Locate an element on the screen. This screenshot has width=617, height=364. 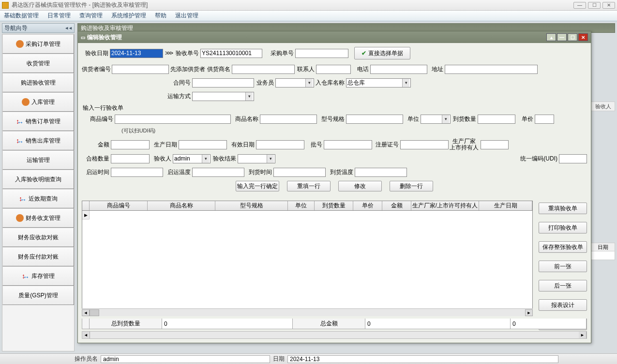
dialog-minimize-button: — is located at coordinates (562, 37).